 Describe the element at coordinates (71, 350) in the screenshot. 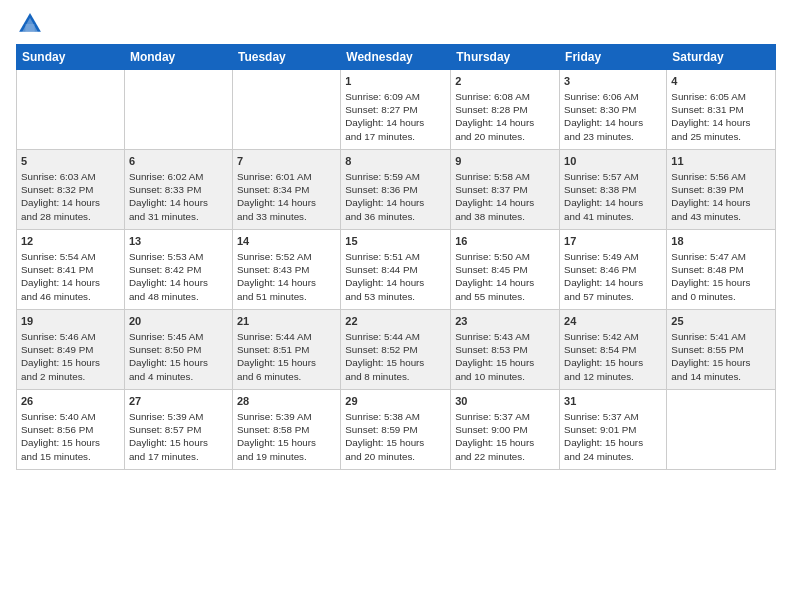

I see `day-cell: 19Sunrise: 5:46 AM Sunset: 8:49 PM Dayli…` at that location.